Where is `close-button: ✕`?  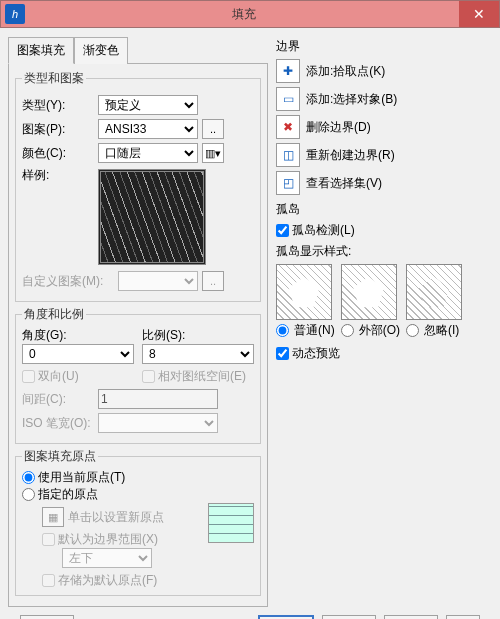 close-button: ✕ is located at coordinates (479, 14).